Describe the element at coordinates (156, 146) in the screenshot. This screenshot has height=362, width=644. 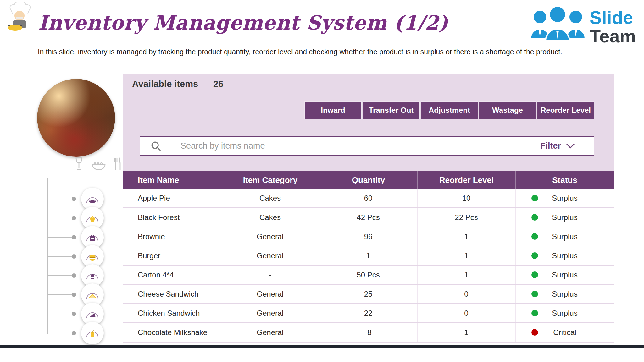
I see `search-icon` at that location.